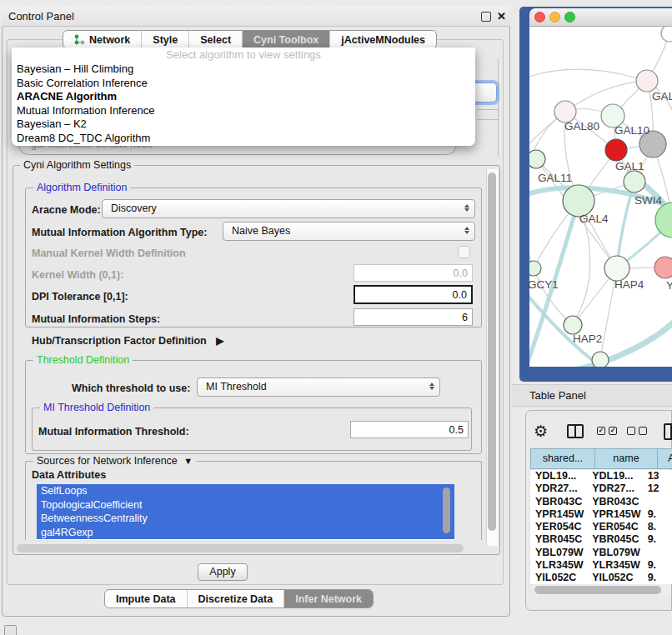  I want to click on column-header-partial: A, so click(664, 458).